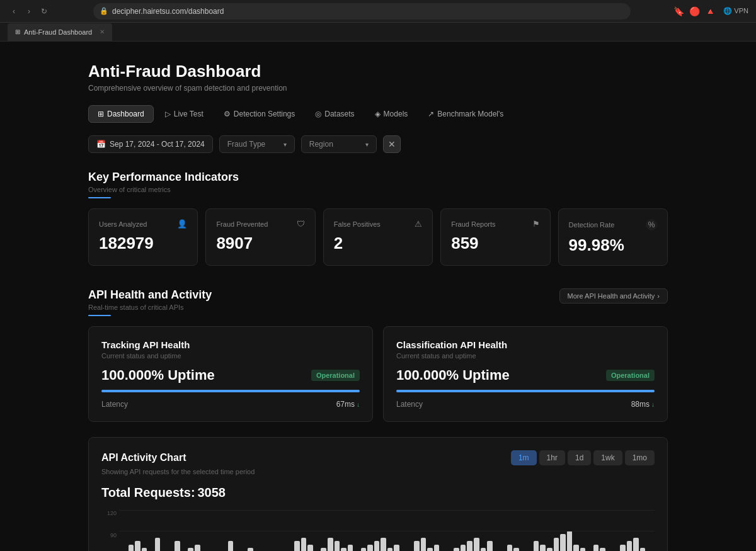 This screenshot has width=756, height=551. Describe the element at coordinates (387, 530) in the screenshot. I see `bars-container` at that location.